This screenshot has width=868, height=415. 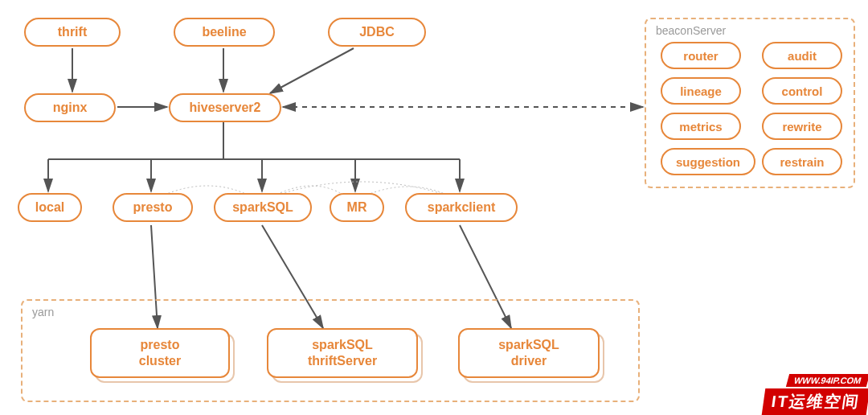 What do you see at coordinates (357, 208) in the screenshot?
I see `node-mr: MR` at bounding box center [357, 208].